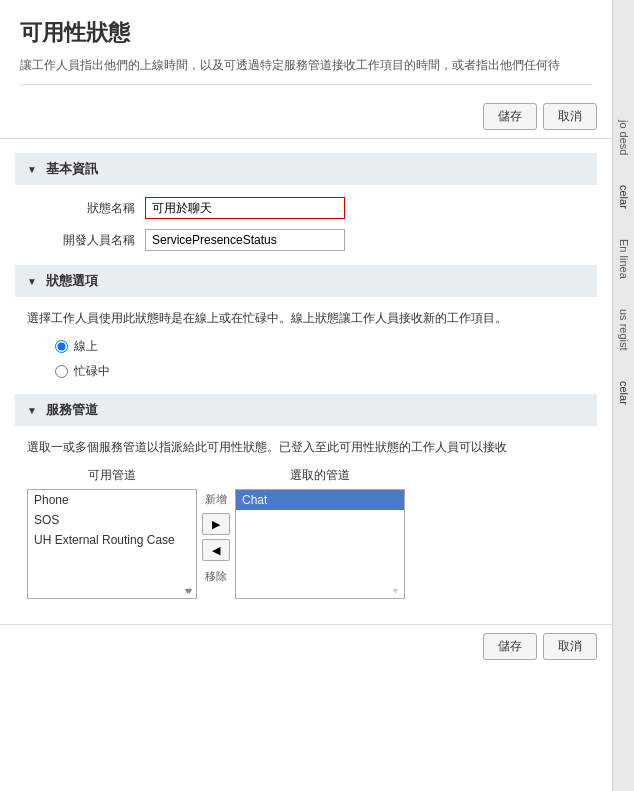 The width and height of the screenshot is (634, 791). Describe the element at coordinates (85, 240) in the screenshot. I see `developer-name-label: 開發人員名稱` at that location.